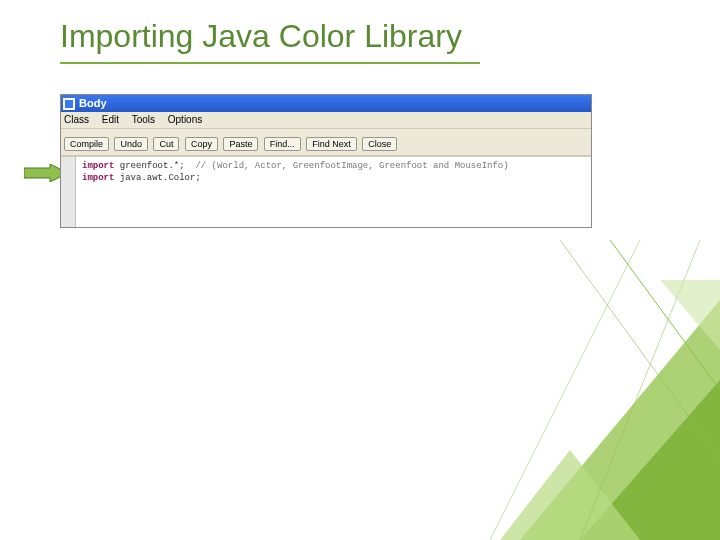  Describe the element at coordinates (282, 144) in the screenshot. I see `find-button: Find...` at that location.